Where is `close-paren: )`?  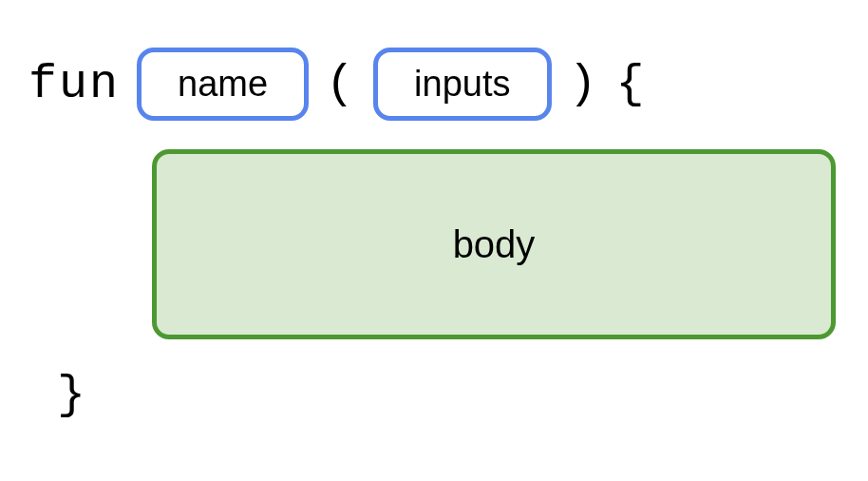
close-paren: ) is located at coordinates (584, 84).